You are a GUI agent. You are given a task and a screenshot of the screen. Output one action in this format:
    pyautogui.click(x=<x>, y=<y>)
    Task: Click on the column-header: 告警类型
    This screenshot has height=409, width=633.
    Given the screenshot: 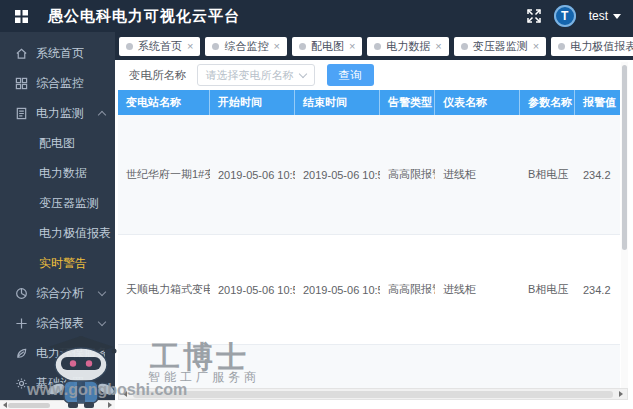 What is the action you would take?
    pyautogui.click(x=408, y=102)
    